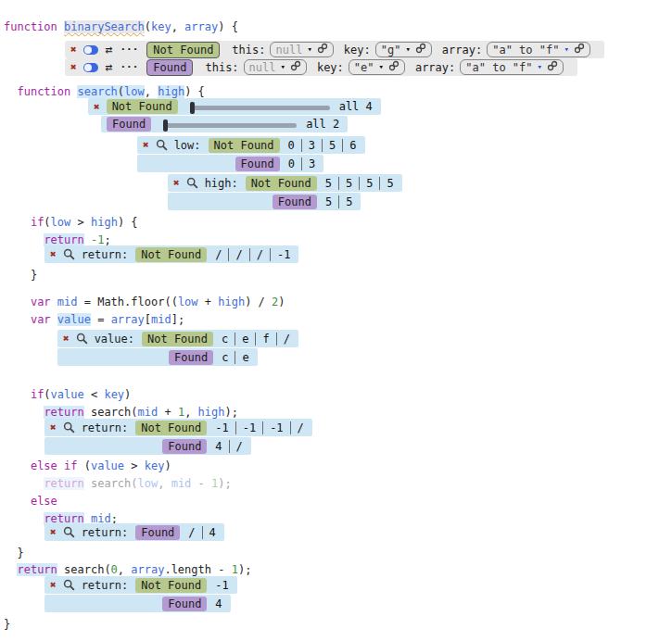  What do you see at coordinates (187, 145) in the screenshot?
I see `probe-label: low:` at bounding box center [187, 145].